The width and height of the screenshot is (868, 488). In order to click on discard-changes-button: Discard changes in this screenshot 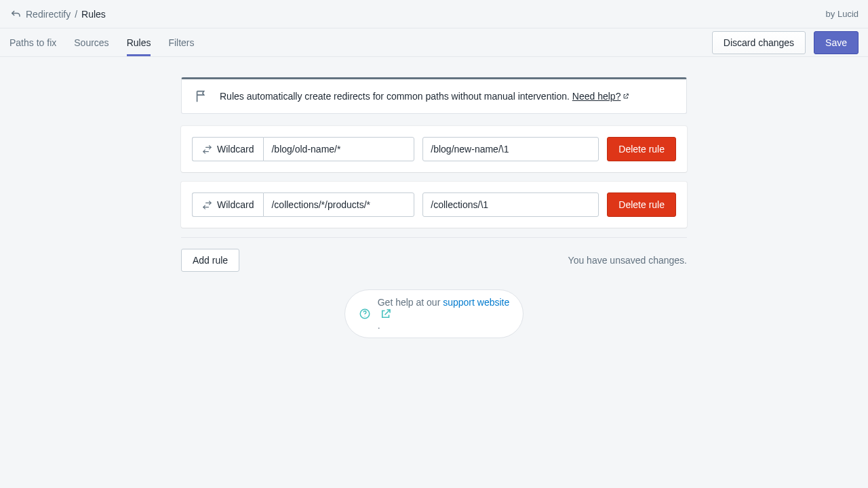, I will do `click(759, 43)`.